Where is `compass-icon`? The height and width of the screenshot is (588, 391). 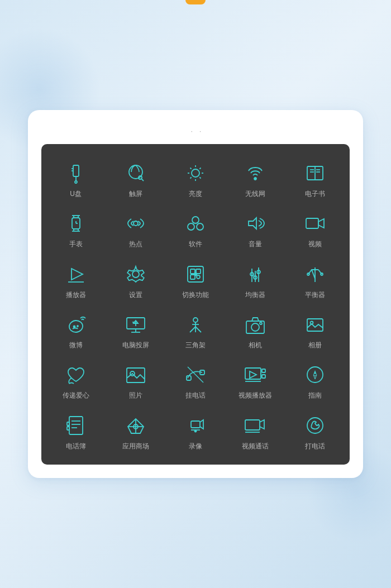 compass-icon is located at coordinates (315, 375).